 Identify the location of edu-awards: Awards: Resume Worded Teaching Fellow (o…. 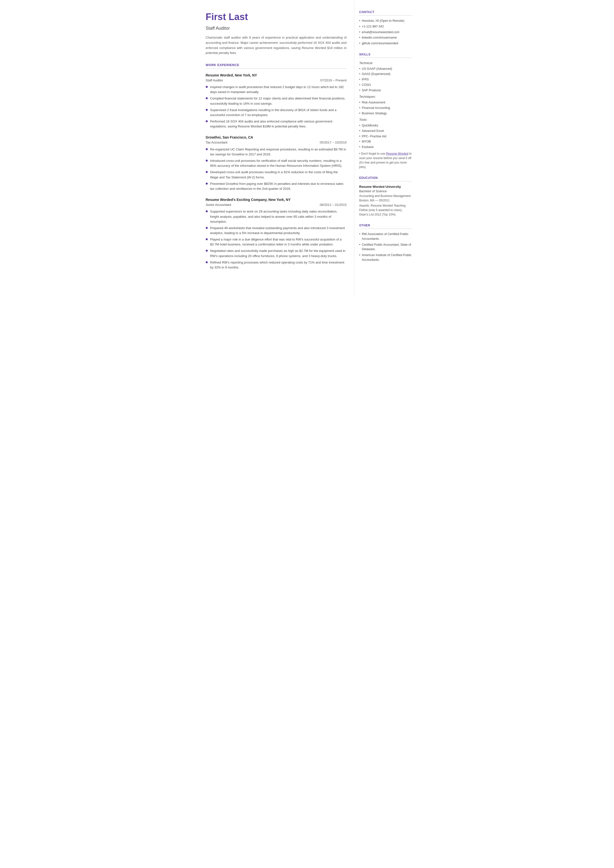
(386, 210).